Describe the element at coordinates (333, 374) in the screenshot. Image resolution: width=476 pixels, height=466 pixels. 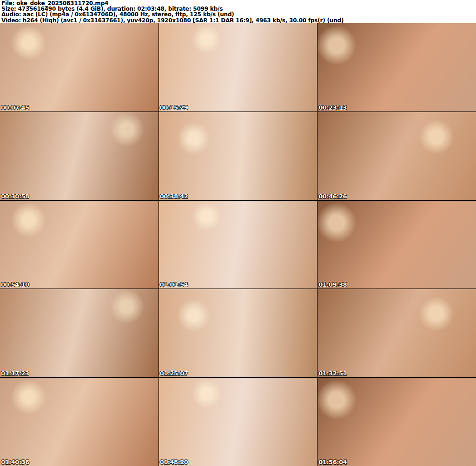
I see `timestamp-overlay: 01:32:51` at that location.